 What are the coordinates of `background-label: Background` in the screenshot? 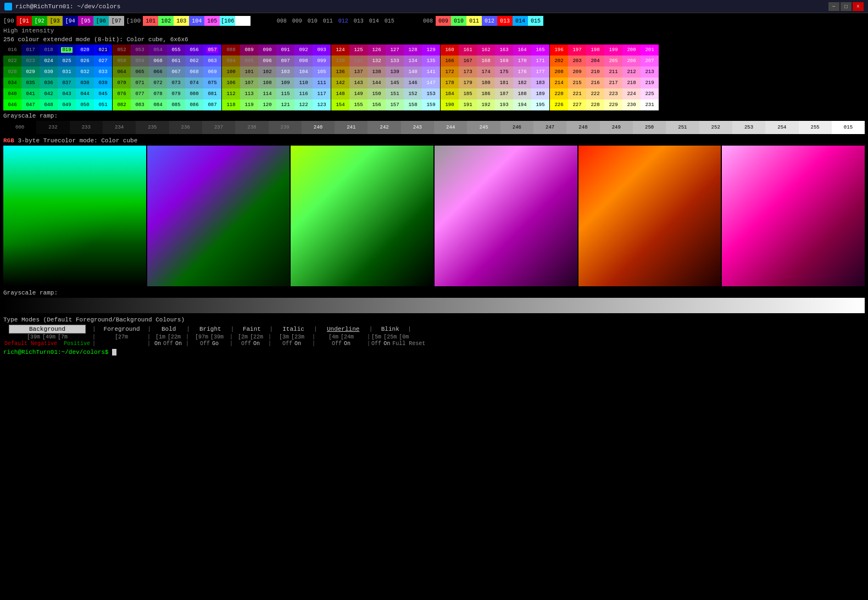 It's located at (47, 329).